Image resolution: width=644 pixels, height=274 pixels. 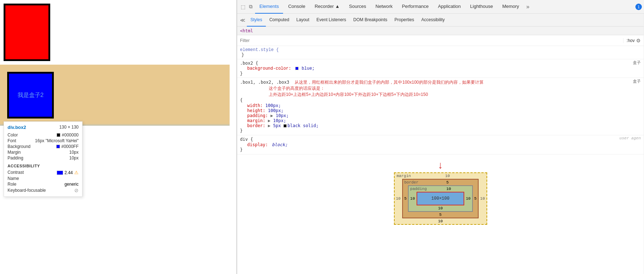 What do you see at coordinates (67, 135) in the screenshot?
I see `prop-color-value: #000000` at bounding box center [67, 135].